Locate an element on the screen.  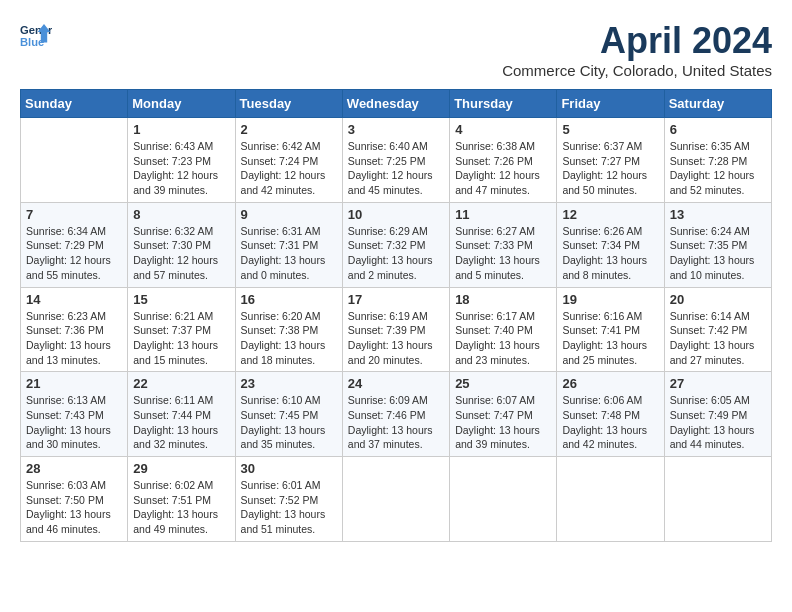
day-number: 4 is located at coordinates (503, 130).